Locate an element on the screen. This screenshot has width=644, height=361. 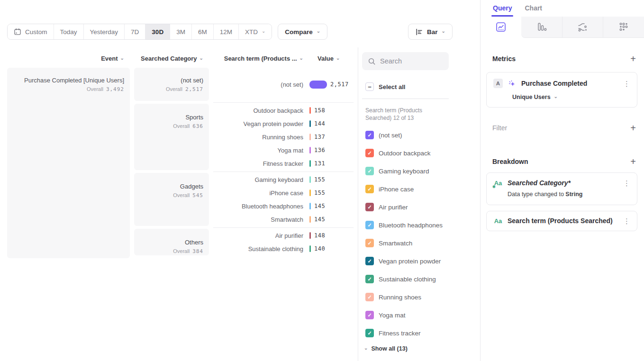
date-range-6m: 6M is located at coordinates (203, 32).